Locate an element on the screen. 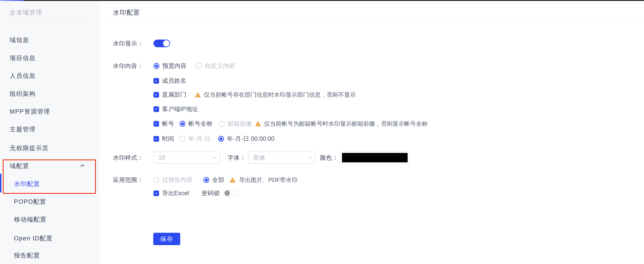  checkbox-account-label: 帐号 is located at coordinates (168, 124).